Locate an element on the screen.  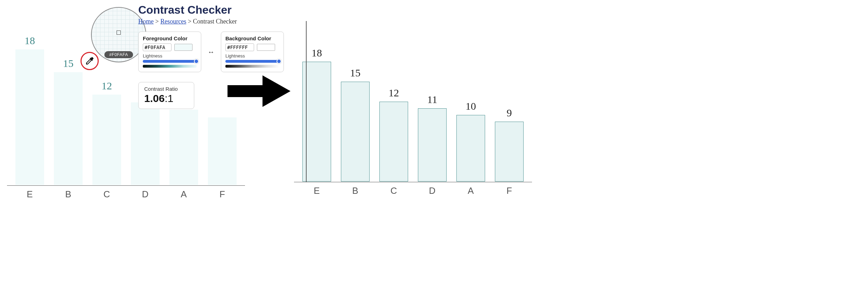
breadcrumb-current: Contrast Checker is located at coordinates (215, 21).